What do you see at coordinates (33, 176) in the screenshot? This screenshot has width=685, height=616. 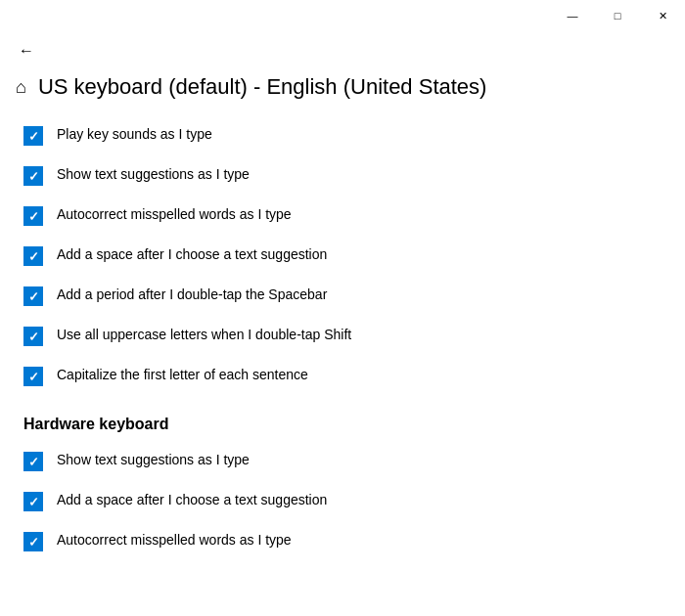 I see `checkmark-show-text-suggestions: ✓` at bounding box center [33, 176].